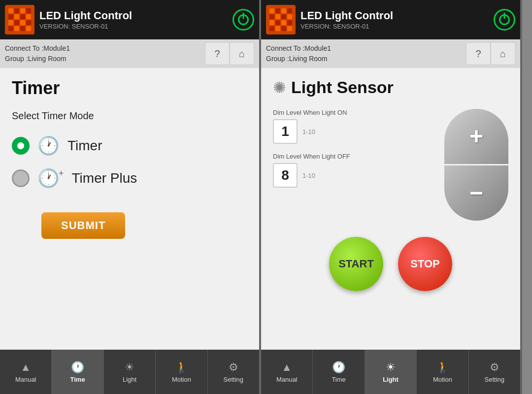 Image resolution: width=532 pixels, height=394 pixels. Describe the element at coordinates (21, 146) in the screenshot. I see `radio-timer` at that location.